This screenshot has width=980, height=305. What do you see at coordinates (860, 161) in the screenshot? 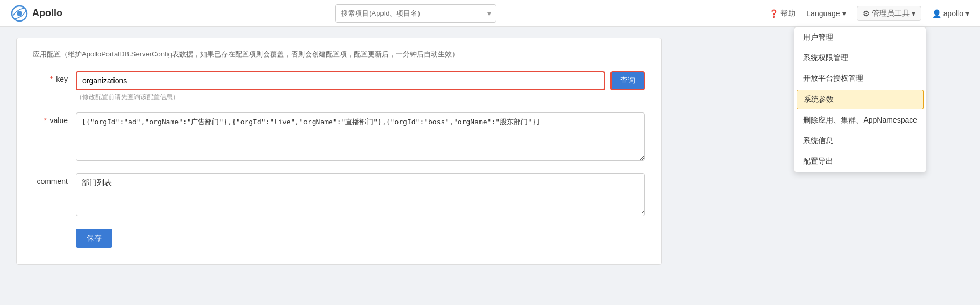
I see `dropdown-item-export-config: 配置导出` at bounding box center [860, 161].